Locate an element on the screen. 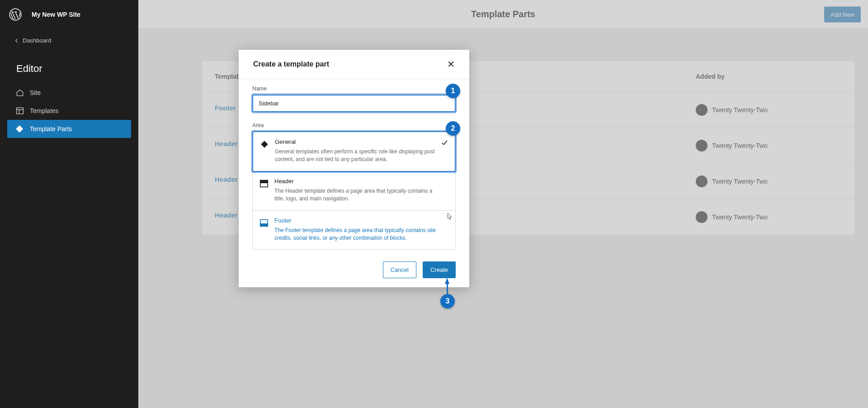 The image size is (868, 408). nav-item-site: Site is located at coordinates (69, 93).